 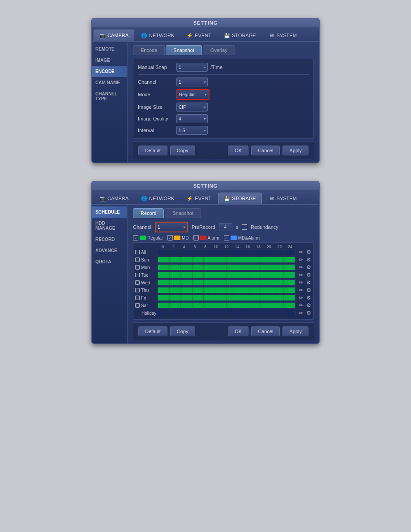 I want to click on apply2-button: Apply, so click(x=295, y=331).